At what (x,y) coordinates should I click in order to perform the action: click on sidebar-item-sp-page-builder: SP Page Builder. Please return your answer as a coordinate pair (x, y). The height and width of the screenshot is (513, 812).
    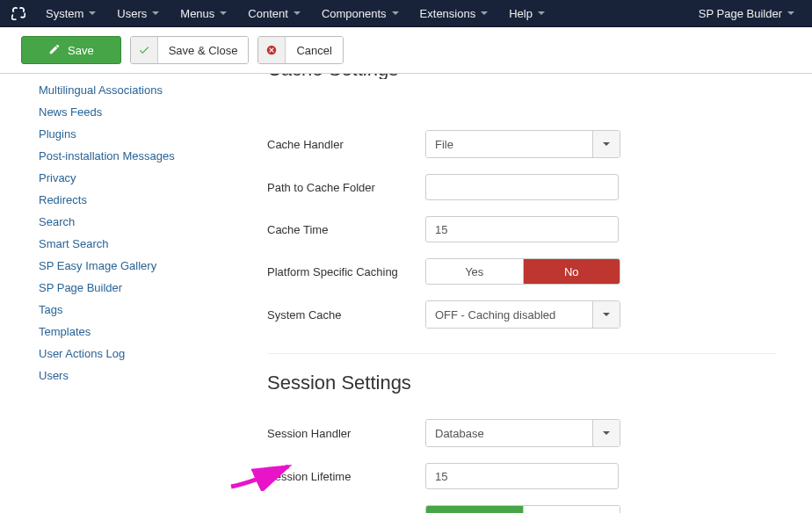
    Looking at the image, I should click on (153, 288).